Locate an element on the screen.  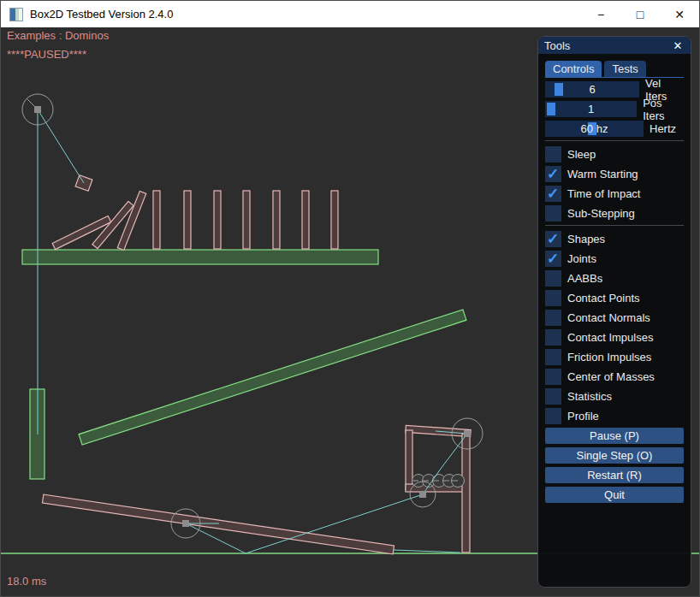
checkbox-label: Center of Masses is located at coordinates (611, 376).